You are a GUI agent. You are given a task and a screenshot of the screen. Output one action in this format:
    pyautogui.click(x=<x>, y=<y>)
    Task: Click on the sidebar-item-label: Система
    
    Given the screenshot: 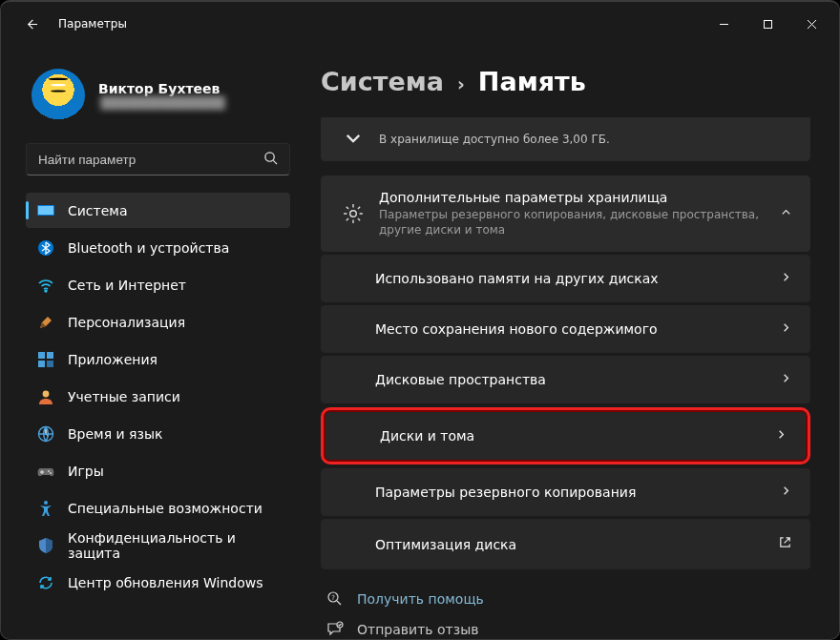 What is the action you would take?
    pyautogui.click(x=97, y=211)
    